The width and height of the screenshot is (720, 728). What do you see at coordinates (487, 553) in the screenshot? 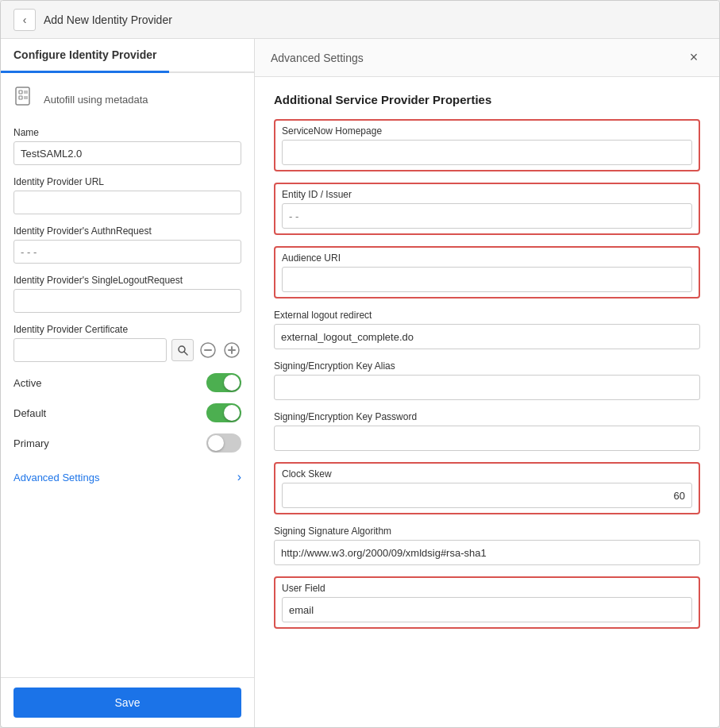
I see `input-signing-algorithm` at bounding box center [487, 553].